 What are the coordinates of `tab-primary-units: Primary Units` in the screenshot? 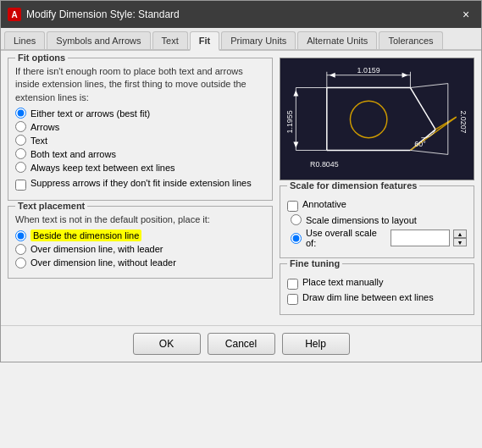 It's located at (258, 41).